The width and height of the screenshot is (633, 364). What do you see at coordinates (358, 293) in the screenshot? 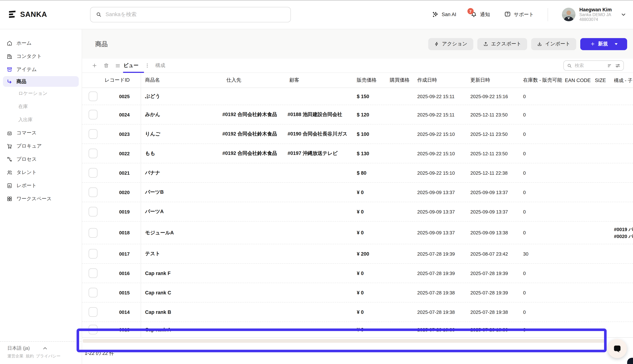
I see `table-row: 0015 Cap rank C ¥ 0 2025-07-28 19:38 202…` at bounding box center [358, 293].